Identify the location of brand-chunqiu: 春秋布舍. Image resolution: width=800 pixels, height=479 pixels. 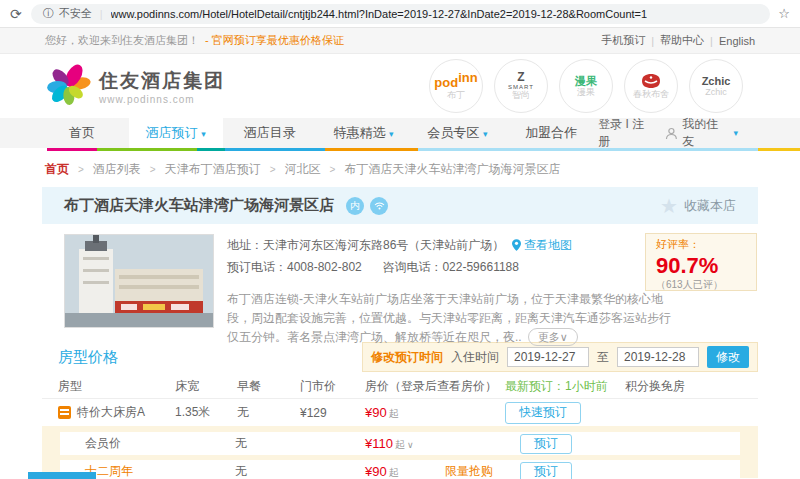
(651, 86).